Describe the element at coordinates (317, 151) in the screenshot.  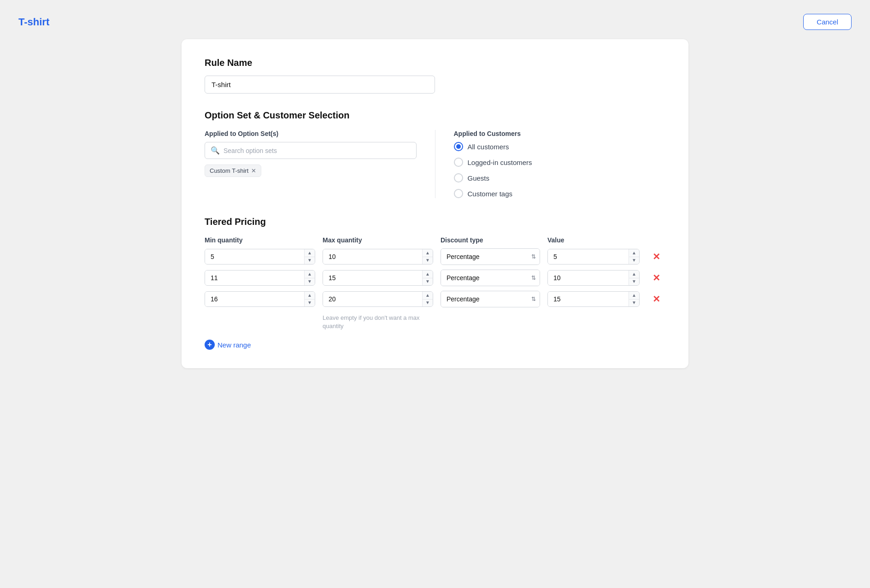
I see `search-option-sets-input` at that location.